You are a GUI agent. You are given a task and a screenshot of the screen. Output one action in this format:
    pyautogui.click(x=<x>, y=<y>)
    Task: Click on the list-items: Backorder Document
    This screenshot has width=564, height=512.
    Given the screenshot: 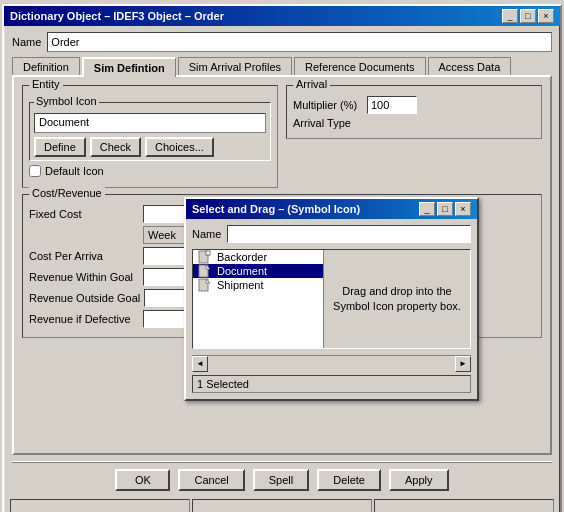 What is the action you would take?
    pyautogui.click(x=258, y=299)
    